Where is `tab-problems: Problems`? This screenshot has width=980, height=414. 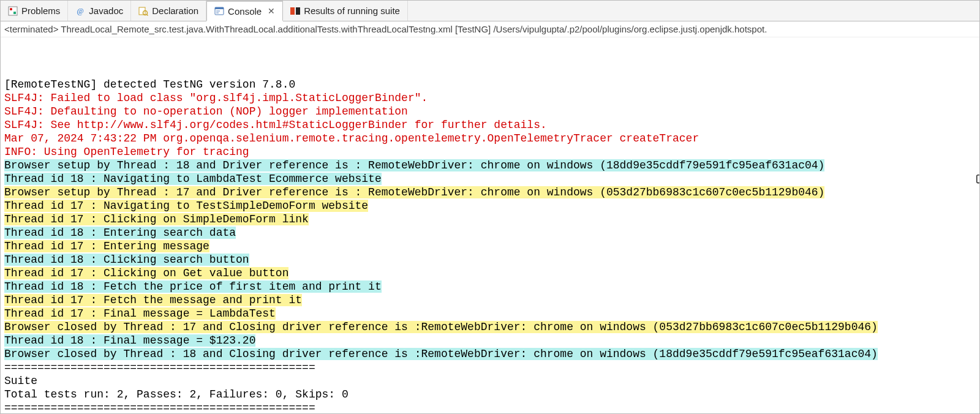
tab-problems: Problems is located at coordinates (34, 11).